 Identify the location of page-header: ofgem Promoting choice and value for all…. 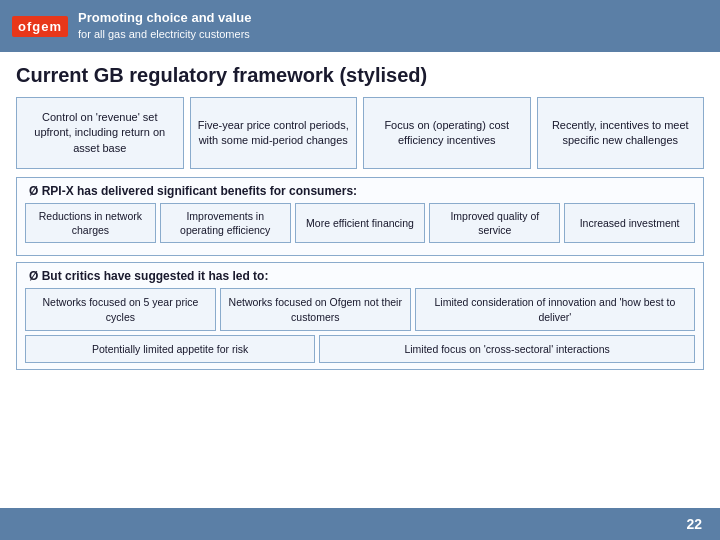
(360, 26).